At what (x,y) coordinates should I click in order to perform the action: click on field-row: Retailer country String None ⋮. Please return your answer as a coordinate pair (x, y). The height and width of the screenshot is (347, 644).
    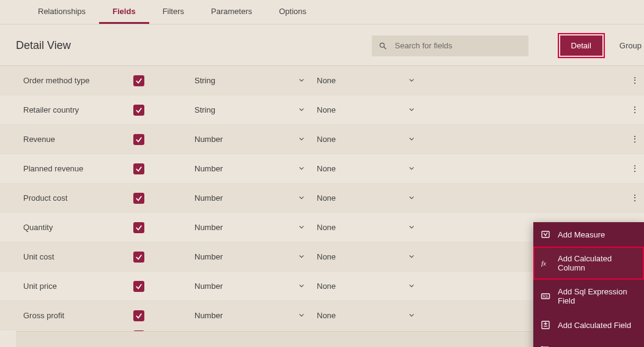
    Looking at the image, I should click on (322, 110).